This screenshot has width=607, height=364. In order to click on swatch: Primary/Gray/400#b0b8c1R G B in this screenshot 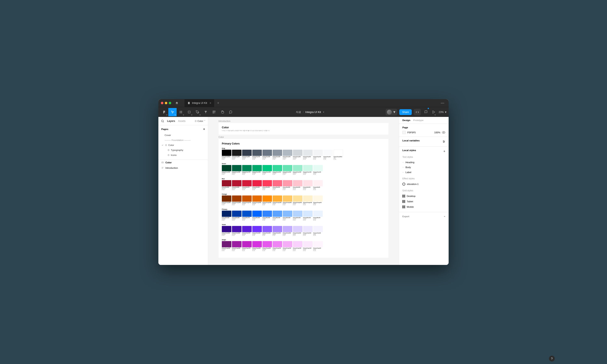, I will do `click(287, 155)`.